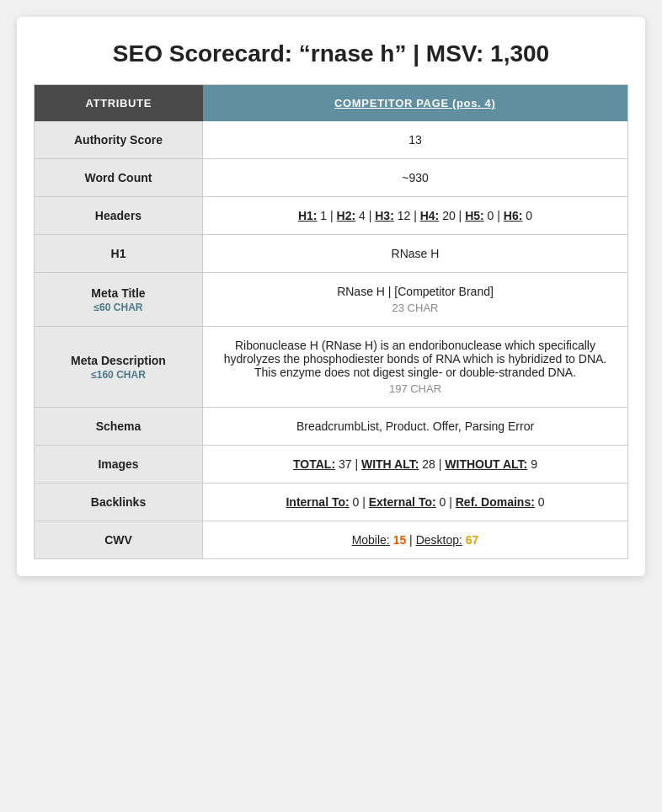  What do you see at coordinates (416, 465) in the screenshot?
I see `value-cell-images: TOTAL: 37 | WITH ALT: 28 | WITHOUT ALT: …` at bounding box center [416, 465].